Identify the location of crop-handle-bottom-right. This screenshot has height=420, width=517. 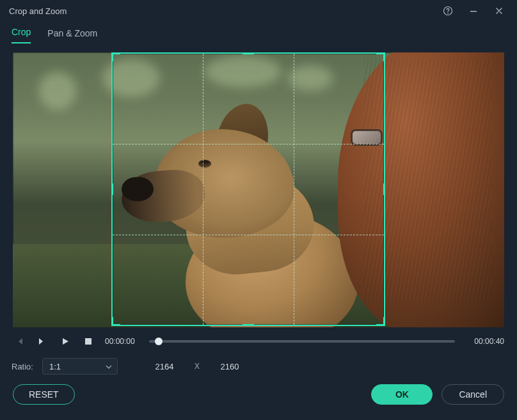
(380, 321).